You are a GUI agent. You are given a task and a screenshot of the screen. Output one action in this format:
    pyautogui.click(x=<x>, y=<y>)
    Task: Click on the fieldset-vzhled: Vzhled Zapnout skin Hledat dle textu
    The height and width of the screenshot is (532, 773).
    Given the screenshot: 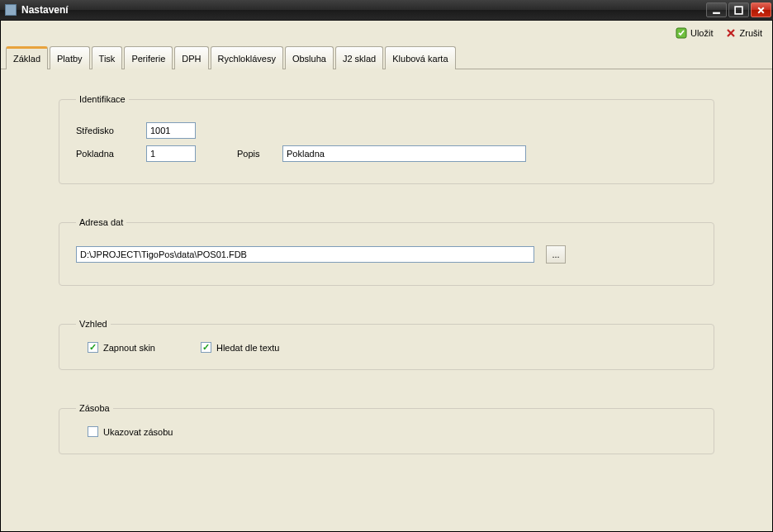 What is the action you would take?
    pyautogui.click(x=386, y=344)
    